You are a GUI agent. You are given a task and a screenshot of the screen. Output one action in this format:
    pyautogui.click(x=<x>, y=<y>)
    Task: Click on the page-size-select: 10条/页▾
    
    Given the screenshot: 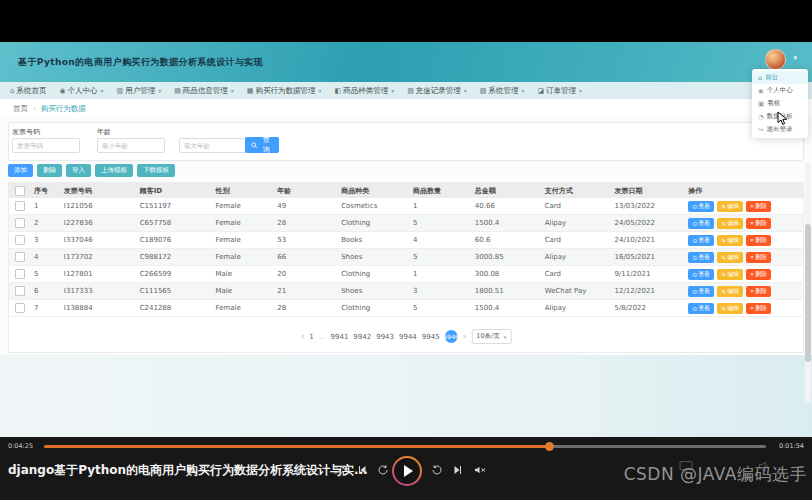 What is the action you would take?
    pyautogui.click(x=491, y=336)
    